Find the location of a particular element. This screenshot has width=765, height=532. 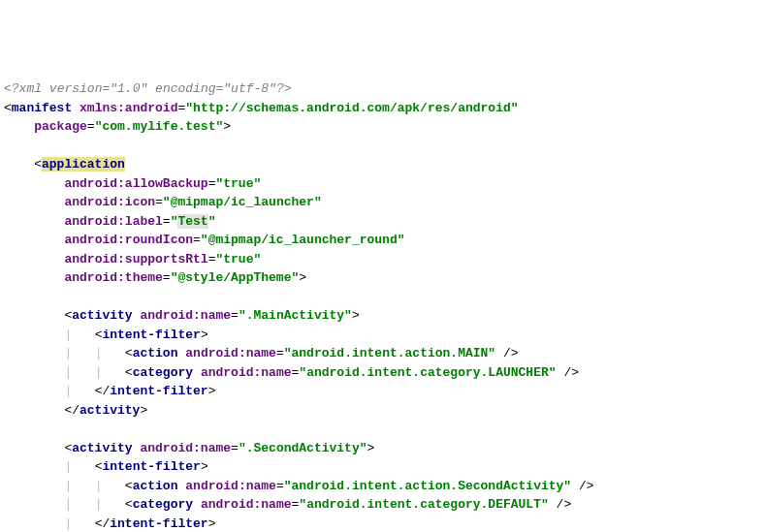

category1-attr: android:name is located at coordinates (246, 372).